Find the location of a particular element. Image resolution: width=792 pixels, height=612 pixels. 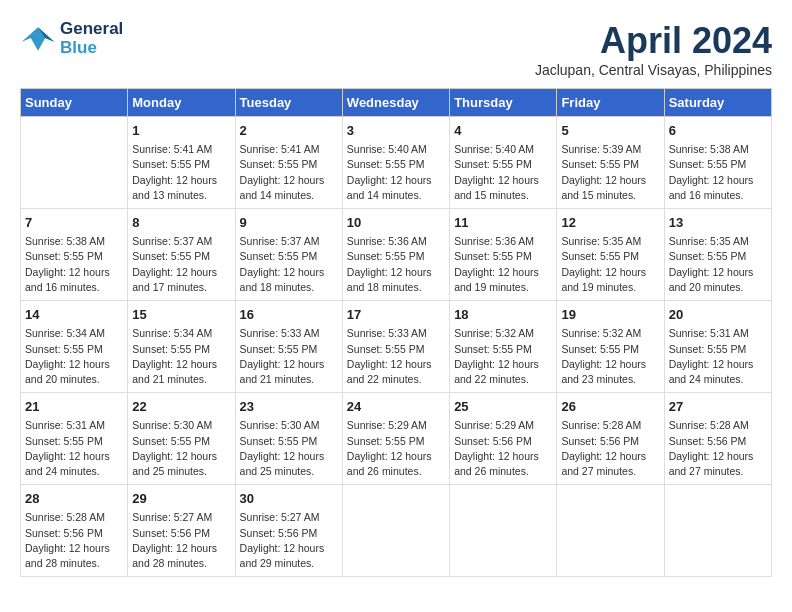

calendar-cell: 14Sunrise: 5:34 AMSunset: 5:55 PMDayligh… is located at coordinates (74, 347).